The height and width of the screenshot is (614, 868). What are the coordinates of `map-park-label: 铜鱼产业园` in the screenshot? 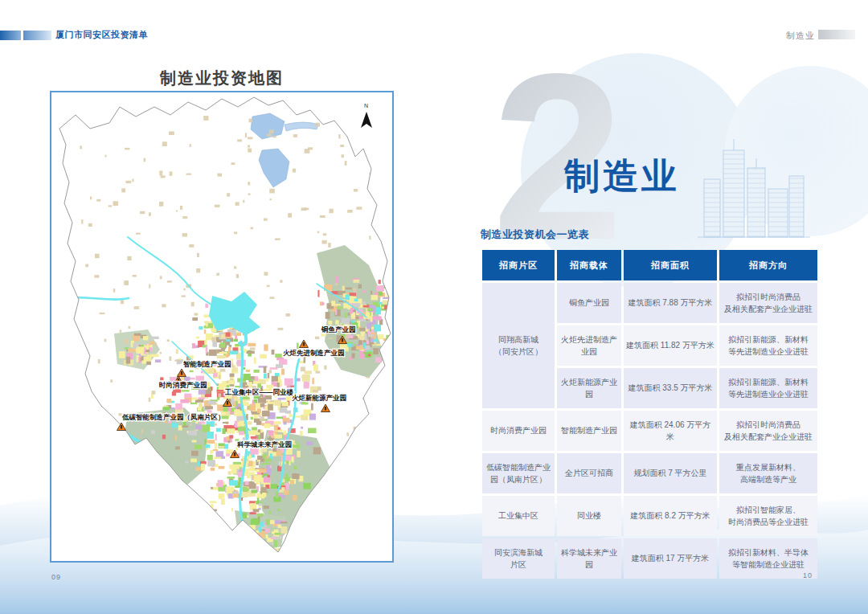 It's located at (338, 330).